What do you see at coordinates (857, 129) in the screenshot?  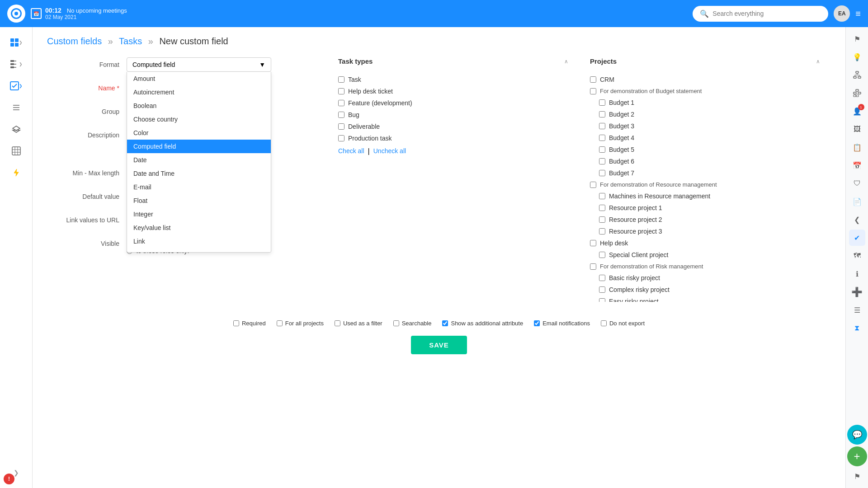 I see `right-image-icon: 🖼` at bounding box center [857, 129].